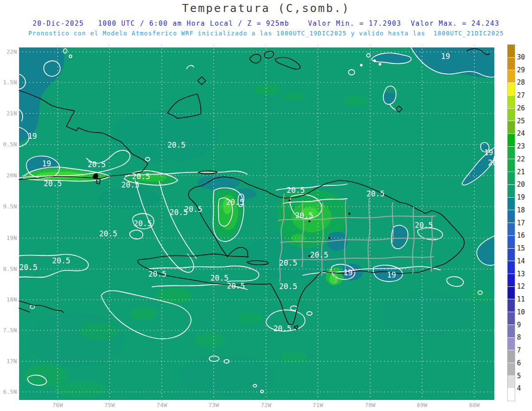 Image resolution: width=532 pixels, height=411 pixels. Describe the element at coordinates (524, 172) in the screenshot. I see `colorbar-tick-label: 21` at that location.